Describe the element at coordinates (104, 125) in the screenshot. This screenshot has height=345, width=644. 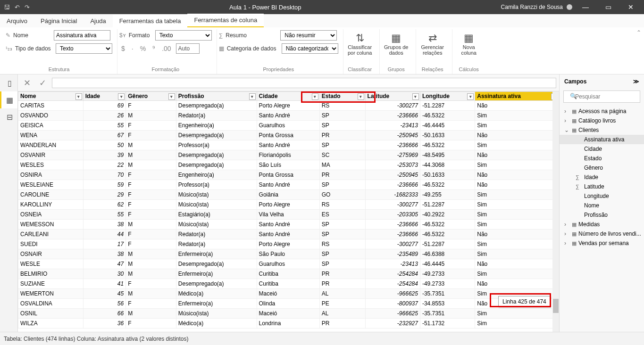
I see `cell: 55` at that location.